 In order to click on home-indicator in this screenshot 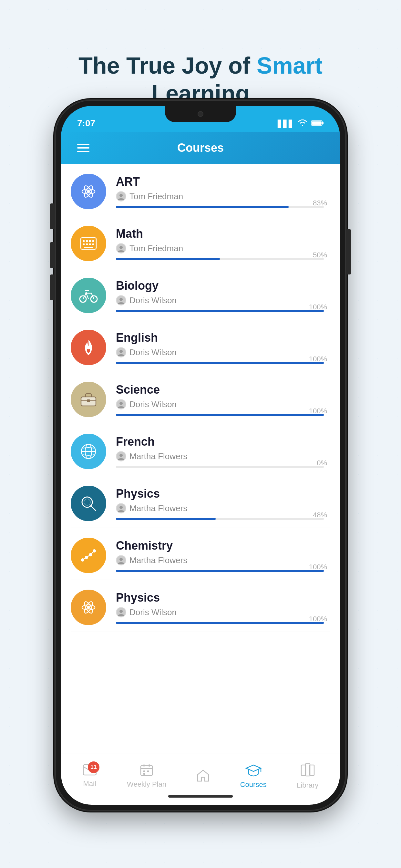, I will do `click(201, 796)`.